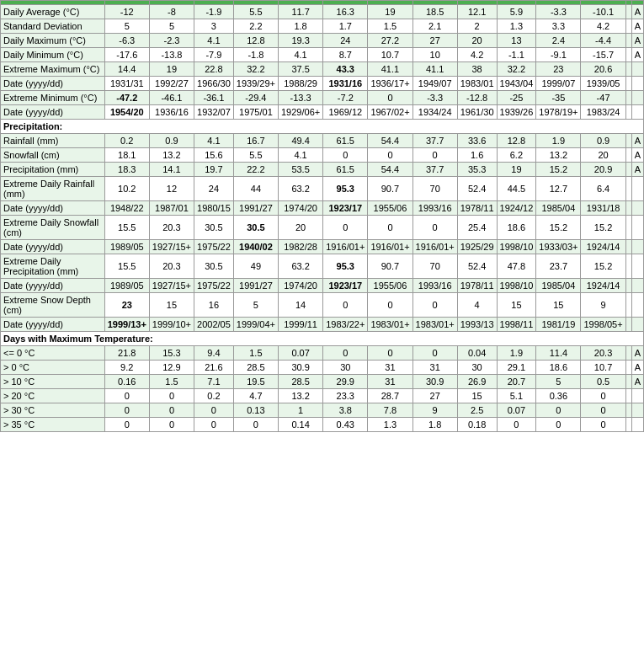 Image resolution: width=644 pixels, height=657 pixels. I want to click on table-cell: 13, so click(517, 40).